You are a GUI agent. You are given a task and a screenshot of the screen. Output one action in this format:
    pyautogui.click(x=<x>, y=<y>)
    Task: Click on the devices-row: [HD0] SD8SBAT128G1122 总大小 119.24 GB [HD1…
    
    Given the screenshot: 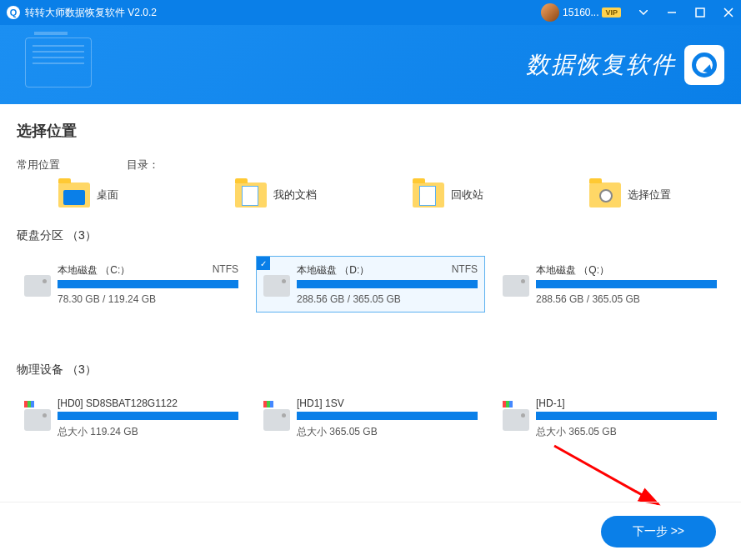 What is the action you would take?
    pyautogui.click(x=370, y=418)
    